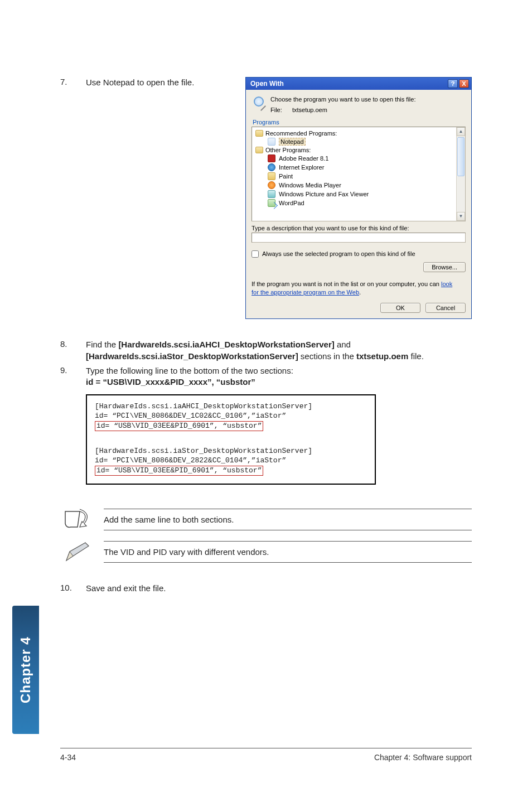 Image resolution: width=532 pixels, height=802 pixels. Describe the element at coordinates (461, 132) in the screenshot. I see `scroll-up-icon: ▲` at that location.